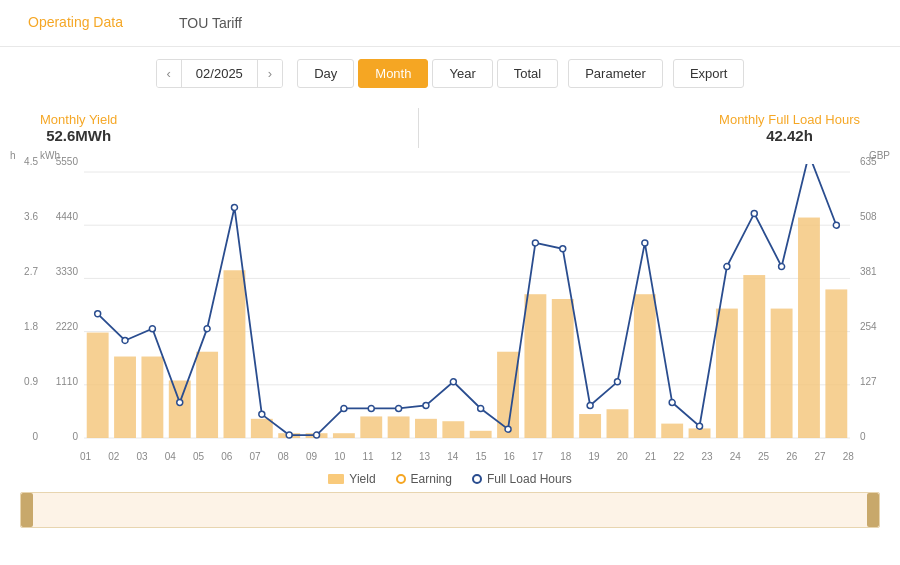 The height and width of the screenshot is (565, 900). What do you see at coordinates (401, 479) in the screenshot?
I see `legend-earning-icon` at bounding box center [401, 479].